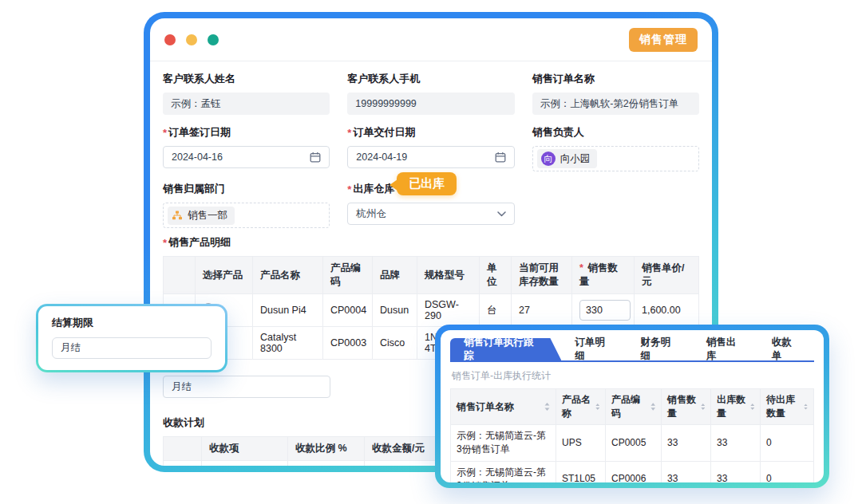  I want to click on spec-header: 规格型号, so click(449, 276).